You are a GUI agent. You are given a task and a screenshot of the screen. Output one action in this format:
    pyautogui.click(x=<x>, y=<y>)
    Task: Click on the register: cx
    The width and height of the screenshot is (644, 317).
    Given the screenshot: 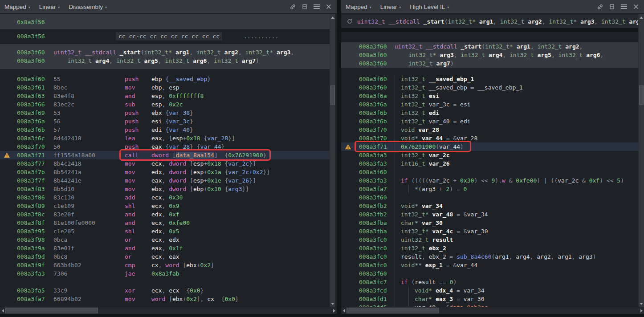 What is the action you would take?
    pyautogui.click(x=155, y=265)
    